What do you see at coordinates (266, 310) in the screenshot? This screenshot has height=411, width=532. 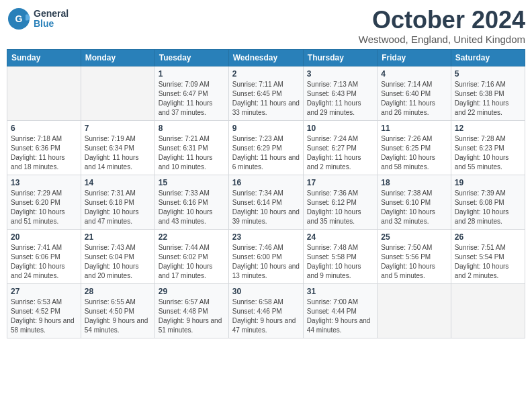 I see `calendar-cell: 30Sunrise: 6:58 AM Sunset: 4:46 PM Dayli…` at bounding box center [266, 310].